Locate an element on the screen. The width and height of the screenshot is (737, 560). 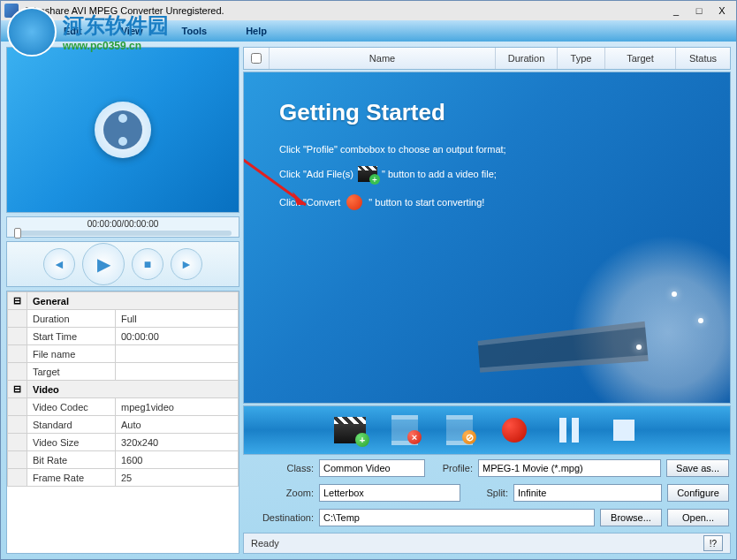
prop-key: Duration is located at coordinates (72, 319).